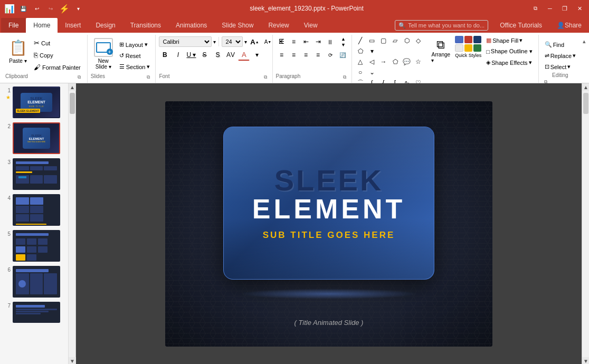 The width and height of the screenshot is (589, 364). Describe the element at coordinates (79, 77) in the screenshot. I see `clipboard-expand-icon: ⧉` at that location.